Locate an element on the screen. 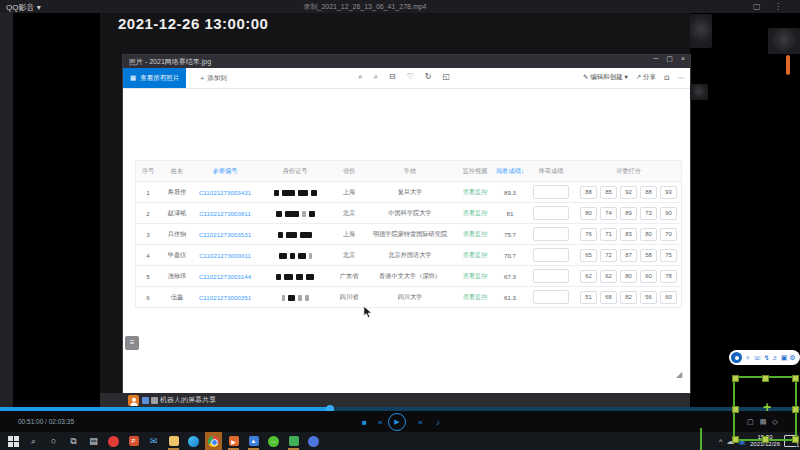 The image size is (800, 450). favorite-icon: ♡ is located at coordinates (410, 77).